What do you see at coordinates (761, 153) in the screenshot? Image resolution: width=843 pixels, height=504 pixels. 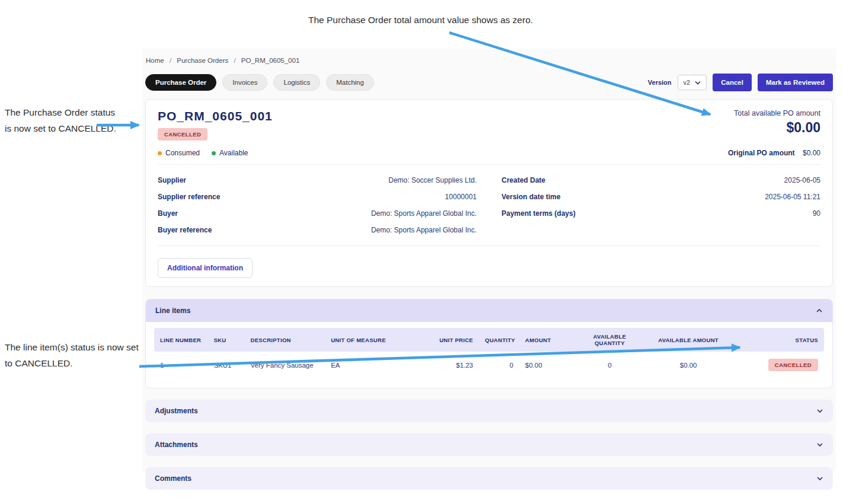 I see `original-po-amount-label: Original PO amount` at bounding box center [761, 153].